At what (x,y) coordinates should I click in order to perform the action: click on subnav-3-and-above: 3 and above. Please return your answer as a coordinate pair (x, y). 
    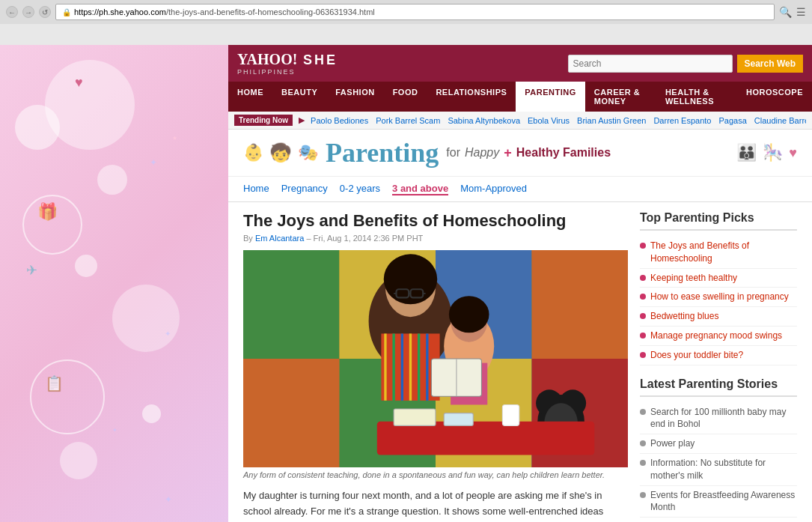
    Looking at the image, I should click on (421, 189).